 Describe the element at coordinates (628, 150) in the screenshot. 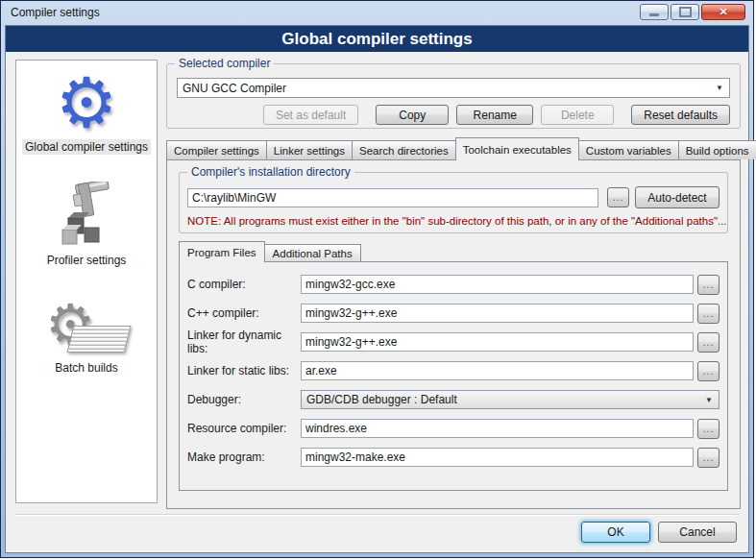

I see `tab-custom-variables: Custom variables` at that location.